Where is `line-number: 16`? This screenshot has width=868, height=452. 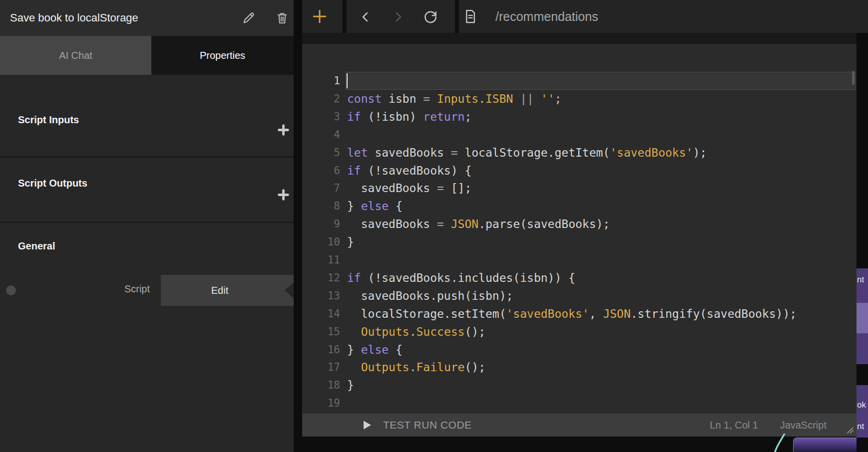
line-number: 16 is located at coordinates (321, 350).